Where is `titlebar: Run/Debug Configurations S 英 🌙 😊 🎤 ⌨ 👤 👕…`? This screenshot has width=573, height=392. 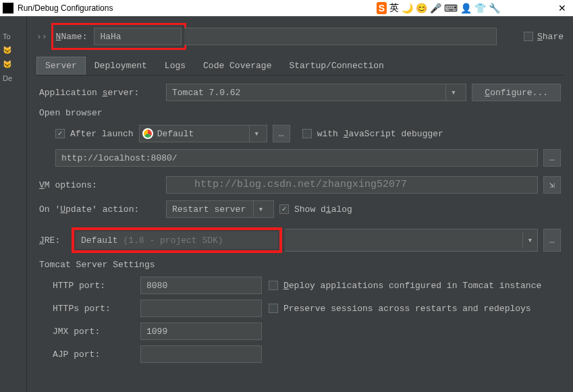
titlebar: Run/Debug Configurations S 英 🌙 😊 🎤 ⌨ 👤 👕… is located at coordinates (286, 8).